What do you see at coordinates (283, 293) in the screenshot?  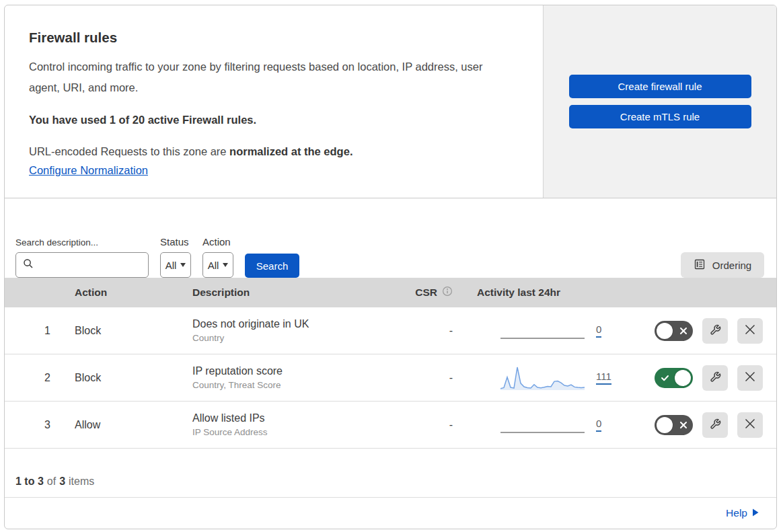 I see `column-description: Description` at bounding box center [283, 293].